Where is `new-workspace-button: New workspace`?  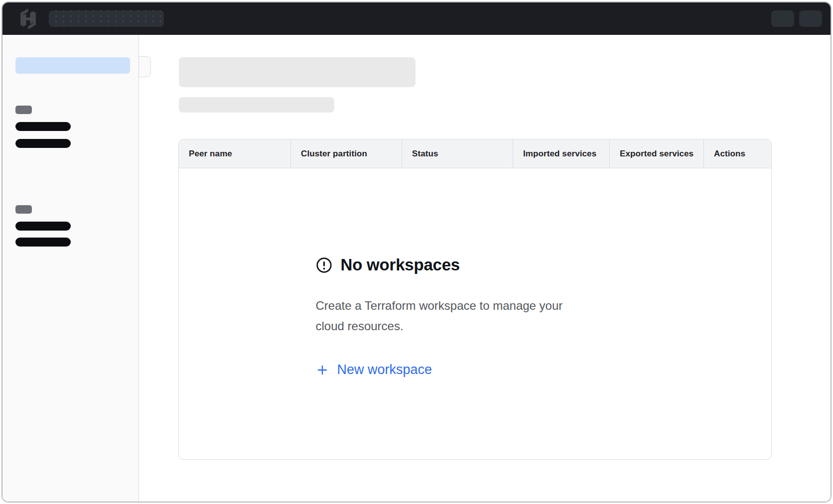 new-workspace-button: New workspace is located at coordinates (374, 370).